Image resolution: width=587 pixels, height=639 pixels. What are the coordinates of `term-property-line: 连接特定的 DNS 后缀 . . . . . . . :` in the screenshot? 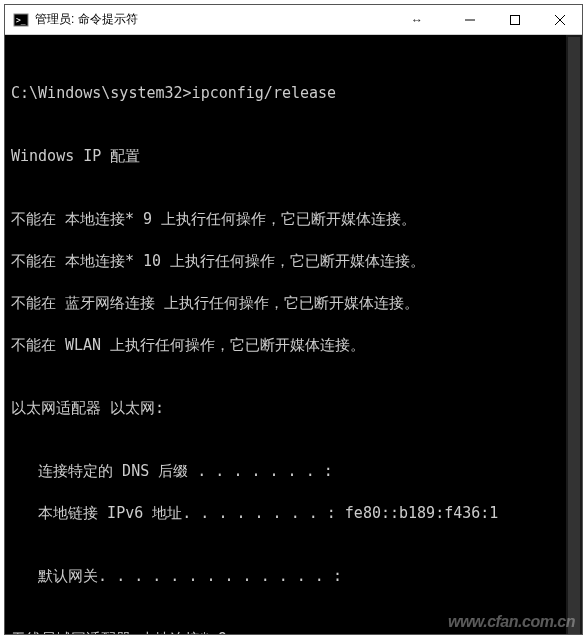 It's located at (296, 472).